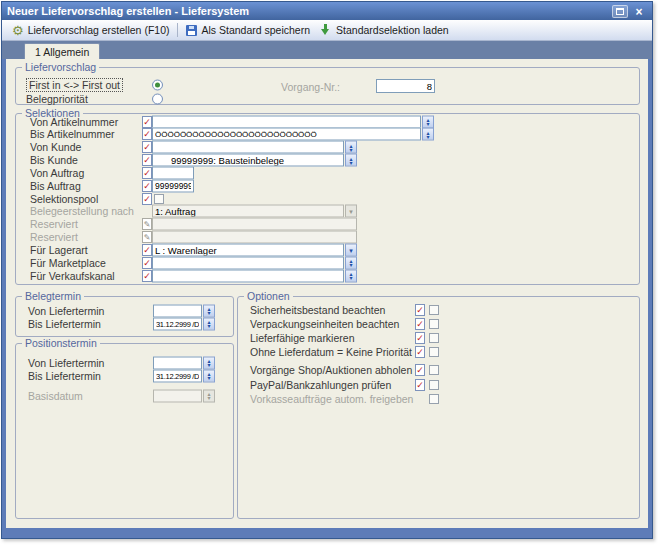 The width and height of the screenshot is (658, 548). I want to click on date-row: Bis Liefertermin31.12.2999 /Di, so click(124, 324).